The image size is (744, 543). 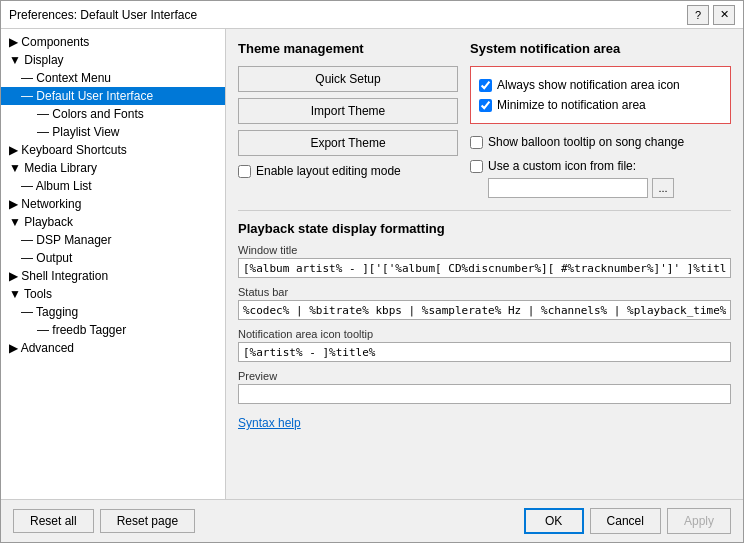 What do you see at coordinates (113, 312) in the screenshot?
I see `sidebar-item-tagging: — Tagging` at bounding box center [113, 312].